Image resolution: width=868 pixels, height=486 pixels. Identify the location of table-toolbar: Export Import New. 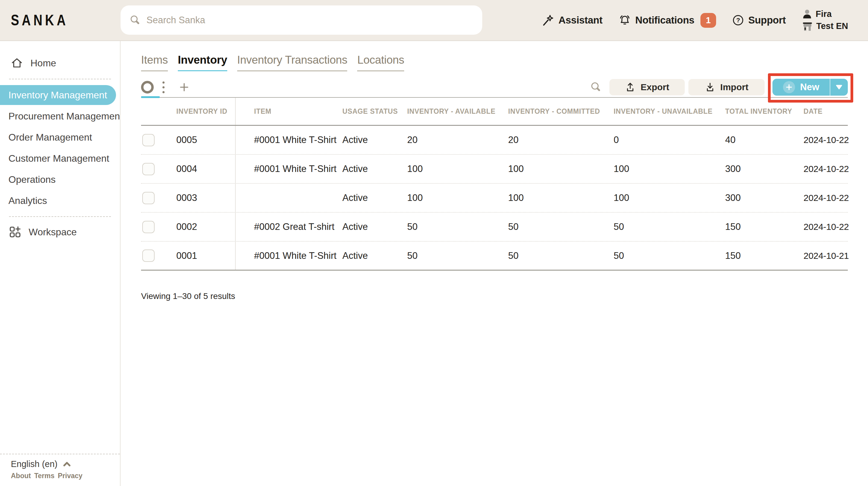
(495, 88).